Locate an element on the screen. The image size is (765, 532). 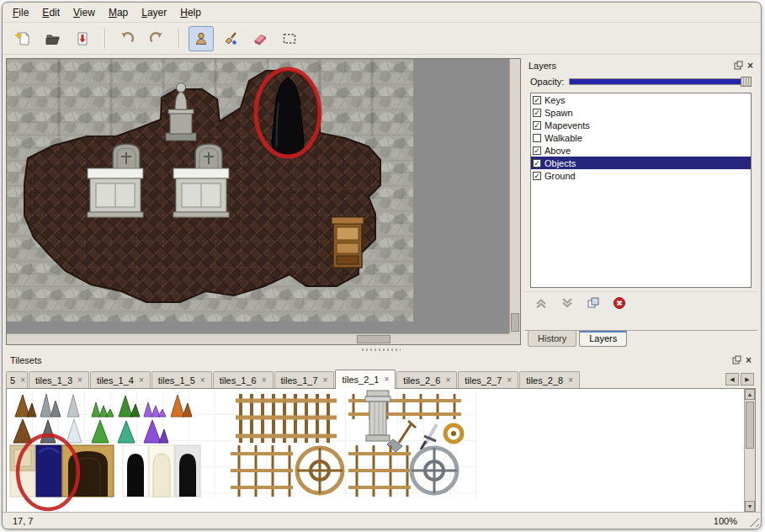
opacity-slider-track is located at coordinates (660, 82).